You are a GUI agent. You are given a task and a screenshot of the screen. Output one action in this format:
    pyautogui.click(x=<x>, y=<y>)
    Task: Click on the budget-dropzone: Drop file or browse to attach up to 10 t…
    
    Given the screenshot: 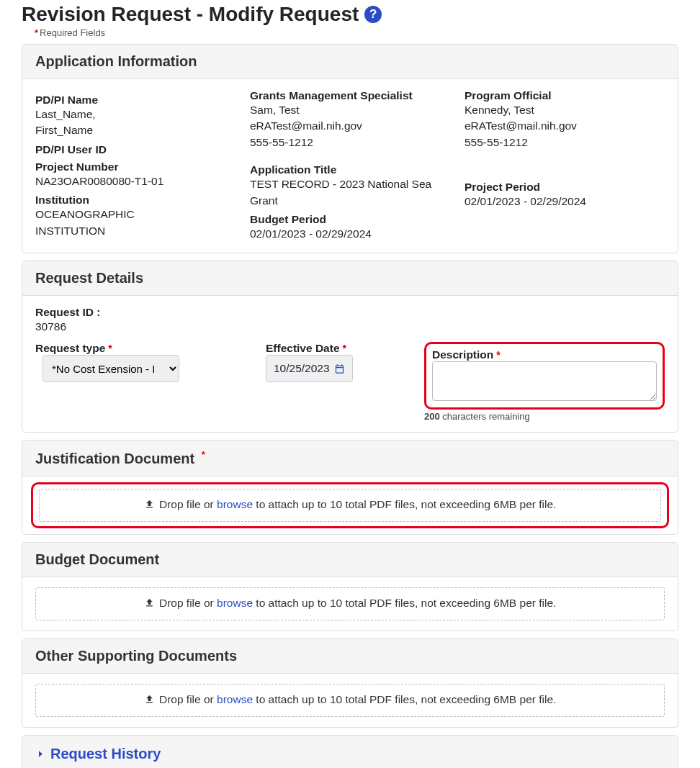 What is the action you would take?
    pyautogui.click(x=350, y=604)
    